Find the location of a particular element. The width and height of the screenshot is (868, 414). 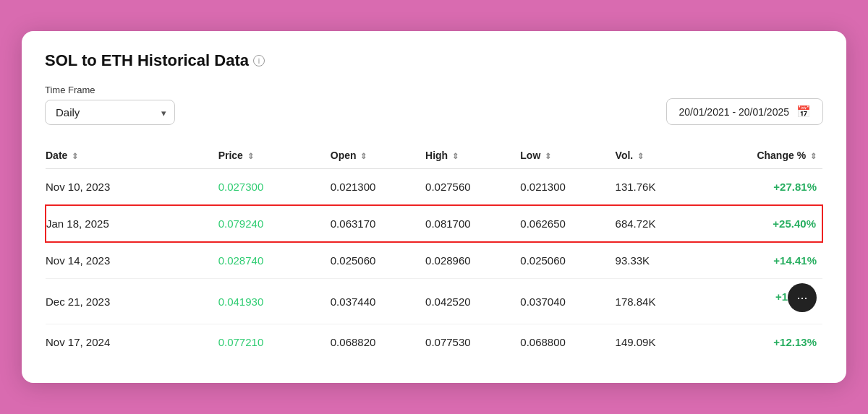

table-row: Jan 18, 20250.0792400.0631700.0817000.06… is located at coordinates (434, 224).